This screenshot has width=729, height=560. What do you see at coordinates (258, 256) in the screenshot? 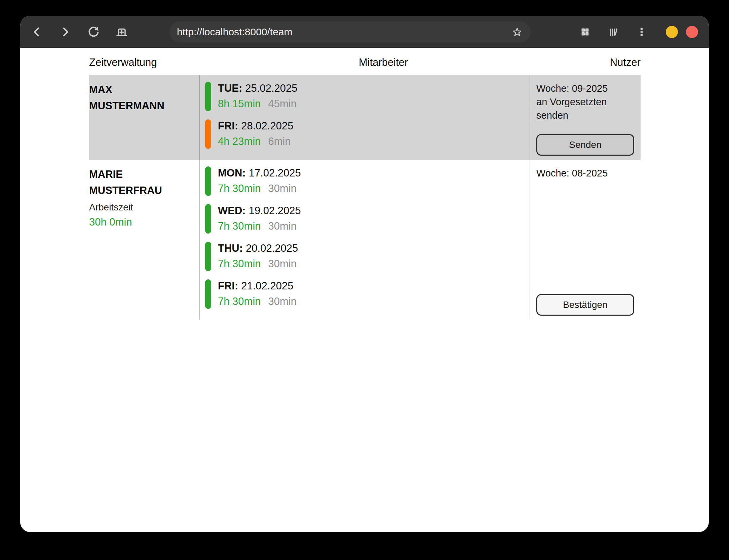
I see `entry-text: THU:20.02.2025 7h 30min30min` at bounding box center [258, 256].